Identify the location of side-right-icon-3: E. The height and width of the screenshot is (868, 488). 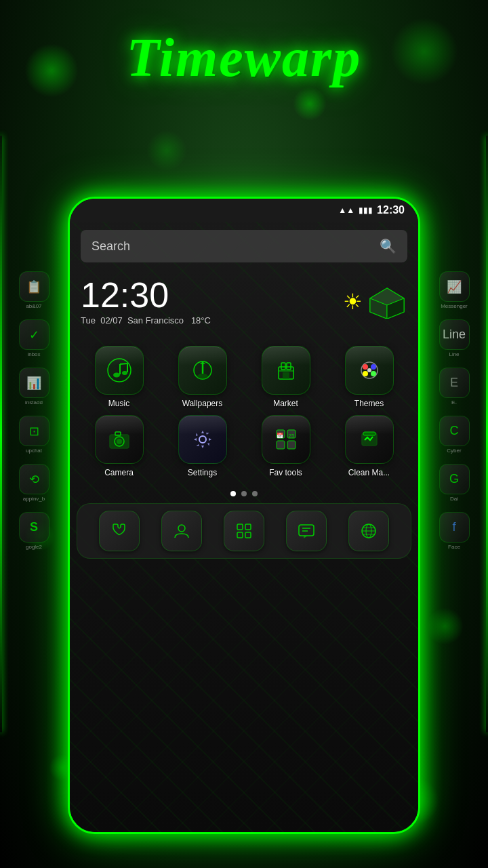
(454, 382).